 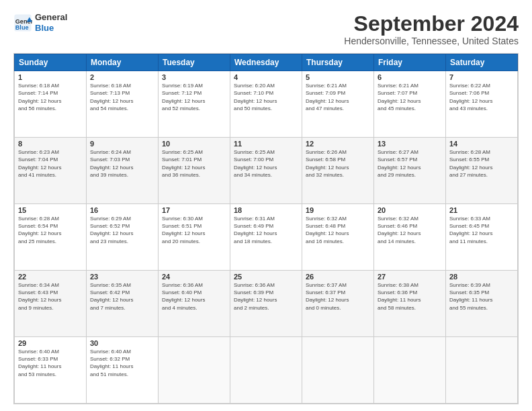 What do you see at coordinates (410, 230) in the screenshot?
I see `day-info: Sunrise: 6:32 AM Sunset: 6:46 PM Dayligh…` at bounding box center [410, 230].